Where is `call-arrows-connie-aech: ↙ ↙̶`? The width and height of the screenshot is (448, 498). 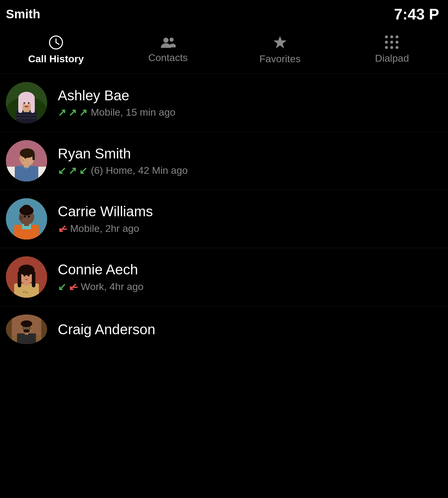 call-arrows-connie-aech: ↙ ↙̶ is located at coordinates (67, 287).